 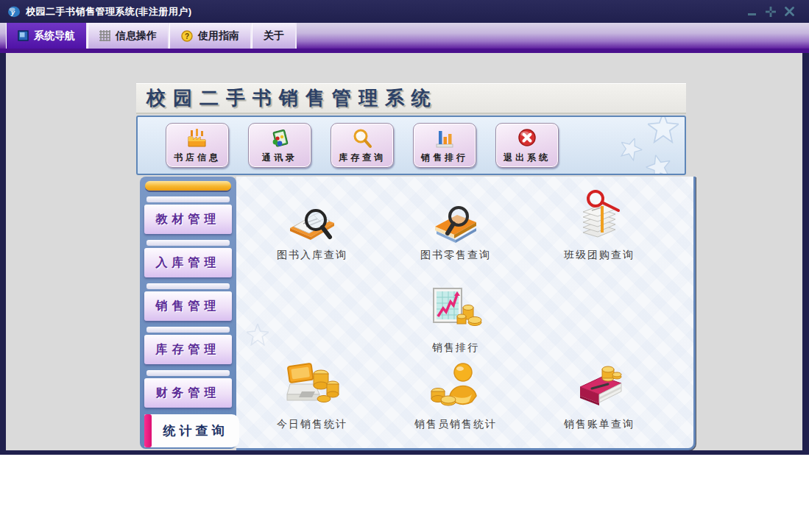 I want to click on window-title: 校园二手书销售管理系统(非注册用户), so click(x=109, y=12).